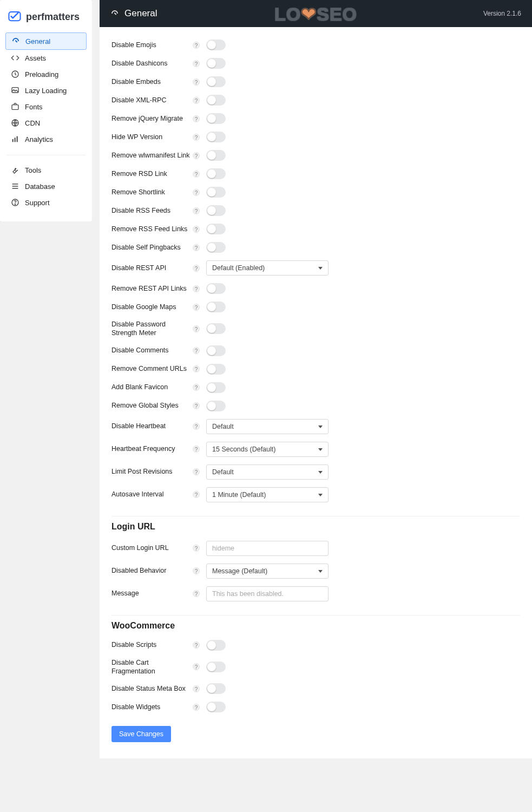  Describe the element at coordinates (216, 211) in the screenshot. I see `toggle-disable-rss-feeds` at that location.